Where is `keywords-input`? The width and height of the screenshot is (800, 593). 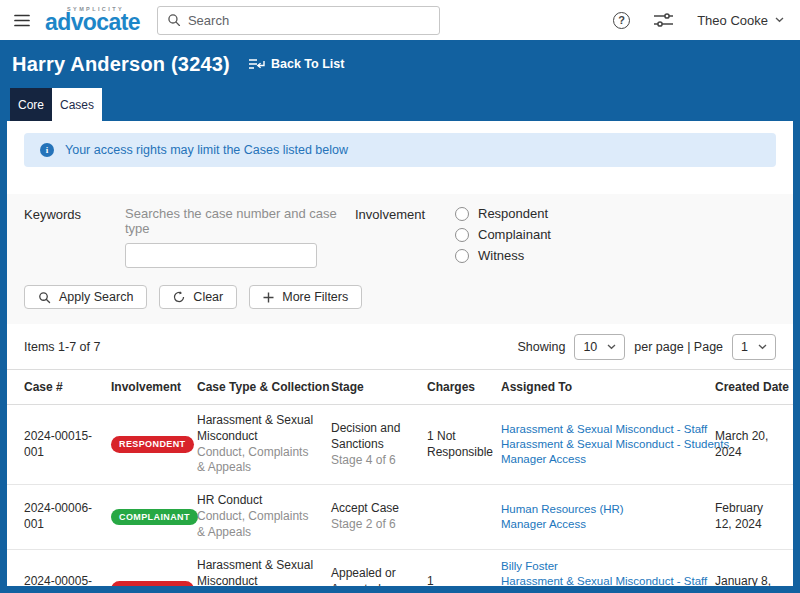
keywords-input is located at coordinates (221, 256).